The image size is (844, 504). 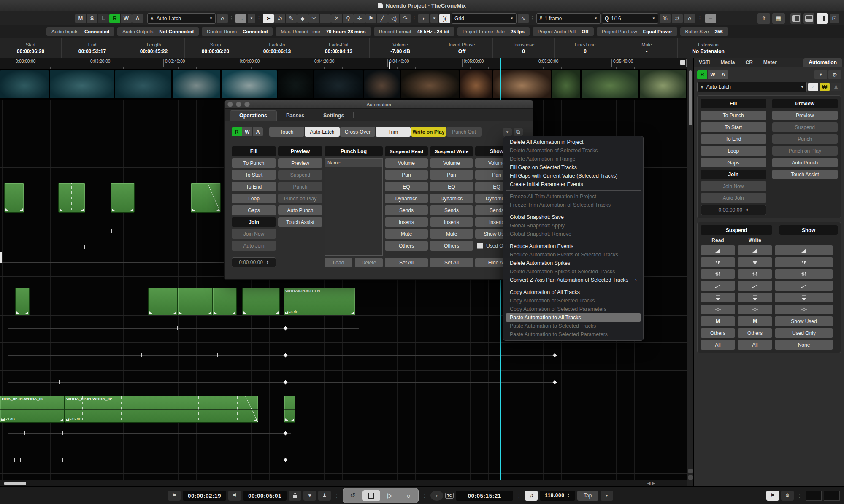 I want to click on used-only-checkbox, so click(x=480, y=245).